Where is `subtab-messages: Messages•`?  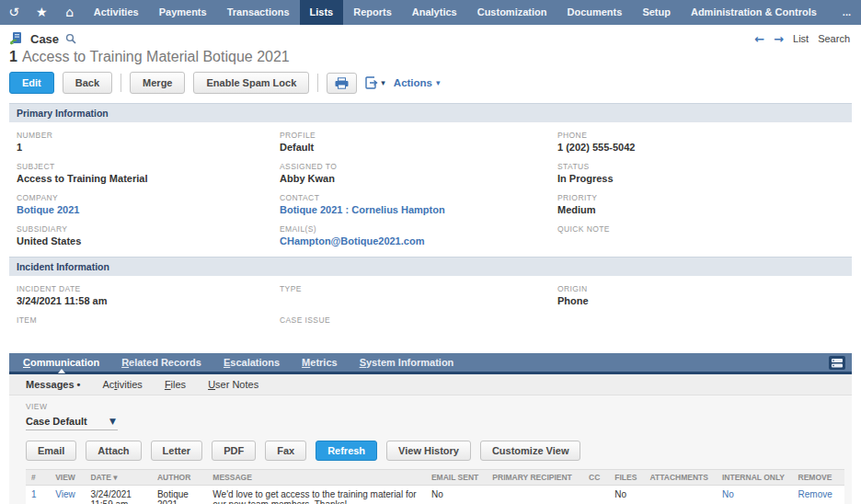
subtab-messages: Messages• is located at coordinates (53, 384).